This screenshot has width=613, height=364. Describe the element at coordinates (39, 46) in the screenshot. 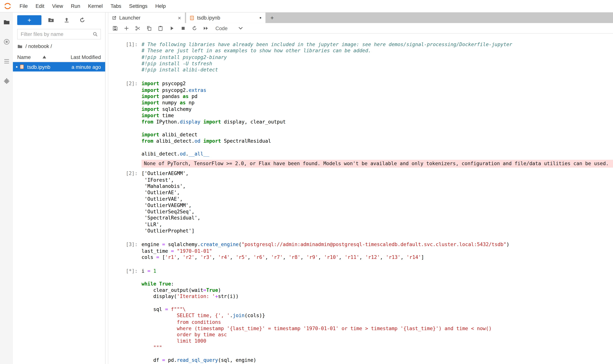

I see `breadcrumb-path: / notebook /` at that location.